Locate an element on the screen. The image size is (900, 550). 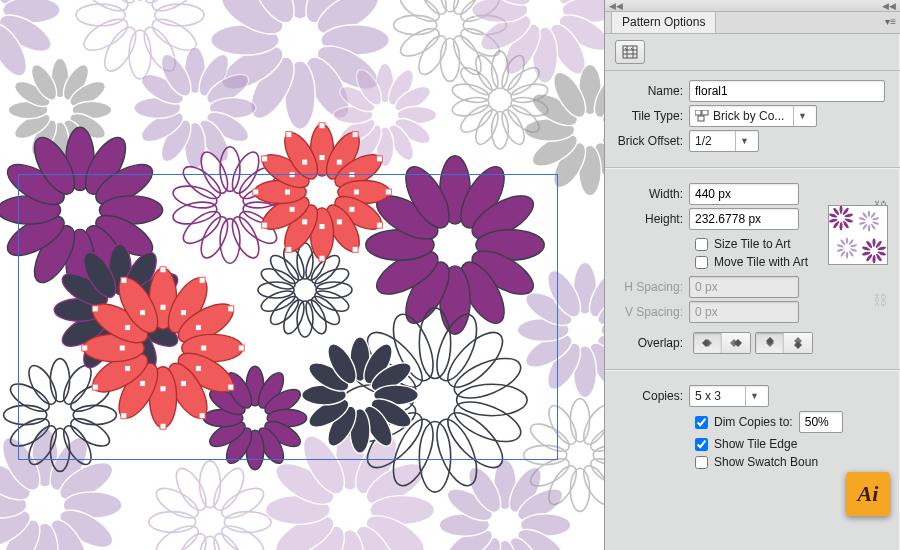
overlap-label: Overlap: is located at coordinates (652, 343).